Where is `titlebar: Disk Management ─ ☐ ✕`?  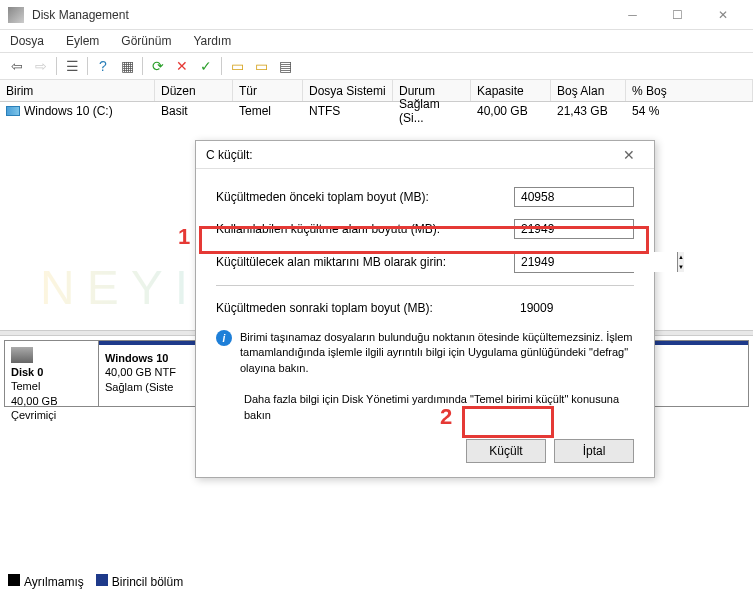 titlebar: Disk Management ─ ☐ ✕ is located at coordinates (376, 15).